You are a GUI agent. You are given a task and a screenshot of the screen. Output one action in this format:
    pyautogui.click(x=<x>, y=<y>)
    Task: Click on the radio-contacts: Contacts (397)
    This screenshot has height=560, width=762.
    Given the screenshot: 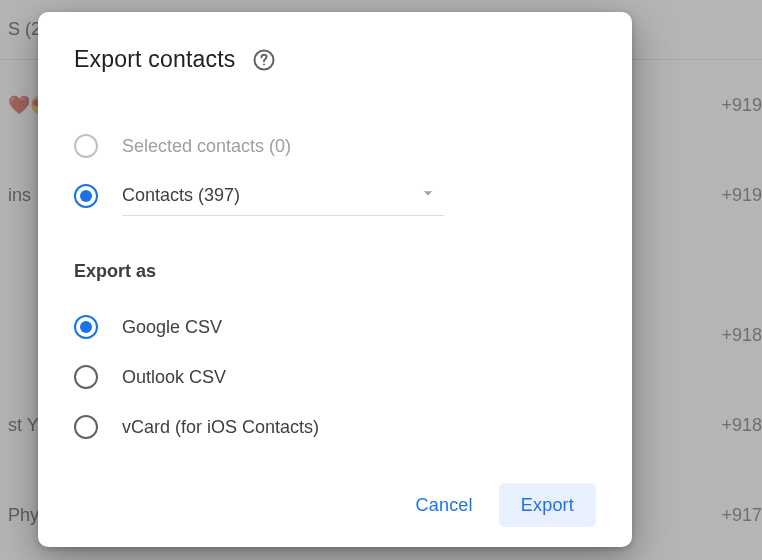 What is the action you would take?
    pyautogui.click(x=335, y=196)
    